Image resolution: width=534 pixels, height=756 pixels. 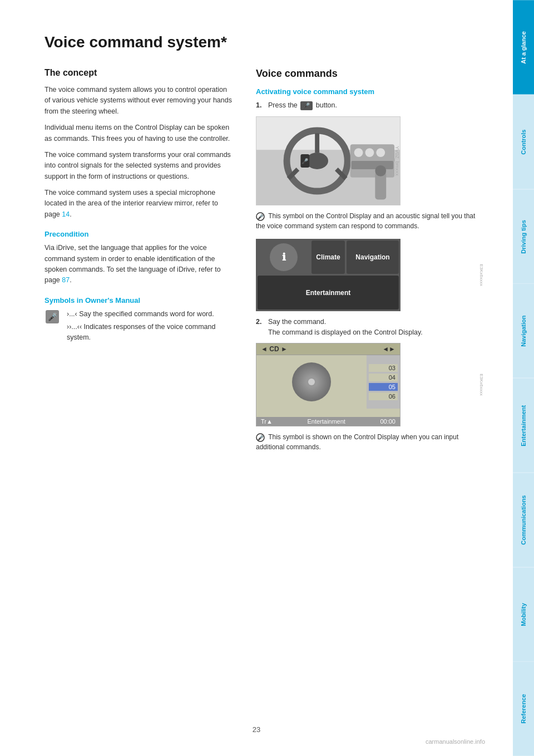 I want to click on sidebar-tab-communications: Communications, so click(x=523, y=520).